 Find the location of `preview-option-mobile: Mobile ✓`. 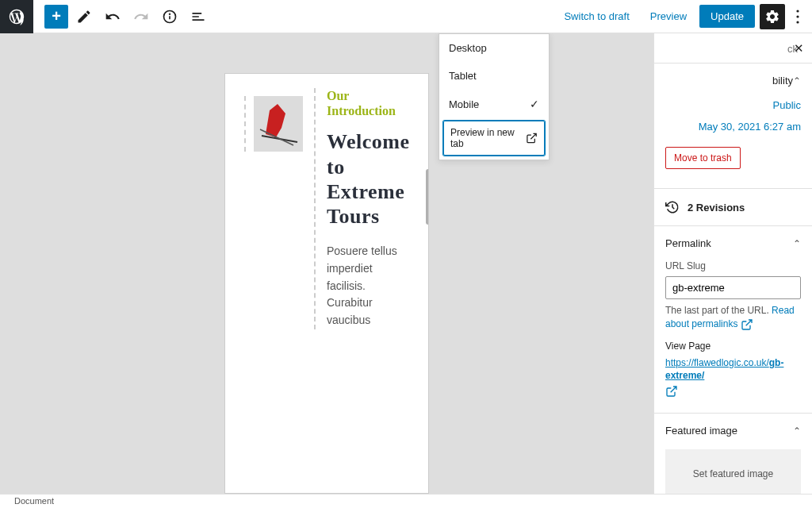

preview-option-mobile: Mobile ✓ is located at coordinates (494, 104).